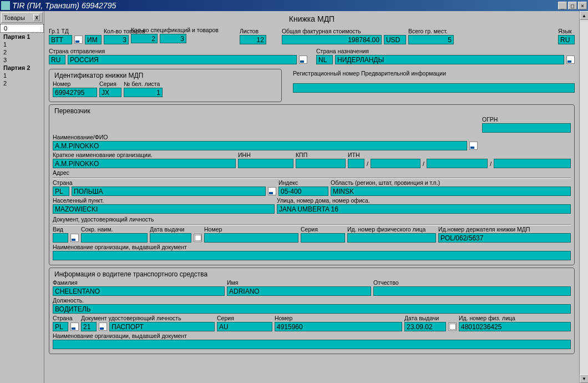 This screenshot has width=588, height=383. I want to click on scrollbar: ▲ ▼, so click(584, 197).